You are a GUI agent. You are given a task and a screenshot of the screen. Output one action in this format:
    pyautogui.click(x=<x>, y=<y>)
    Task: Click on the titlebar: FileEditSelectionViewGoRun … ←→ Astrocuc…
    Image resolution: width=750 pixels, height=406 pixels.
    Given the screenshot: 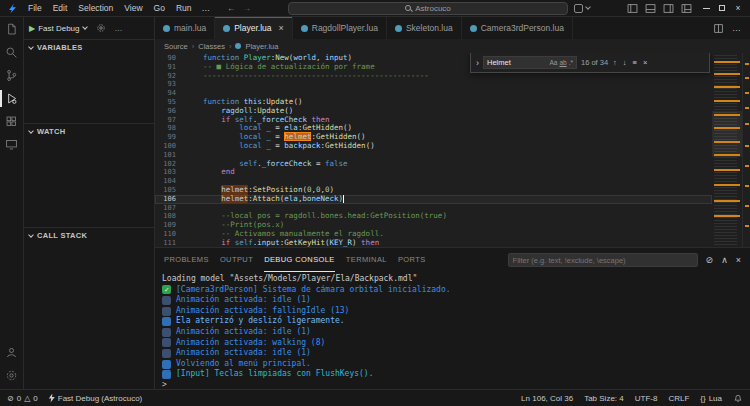 What is the action you would take?
    pyautogui.click(x=375, y=8)
    